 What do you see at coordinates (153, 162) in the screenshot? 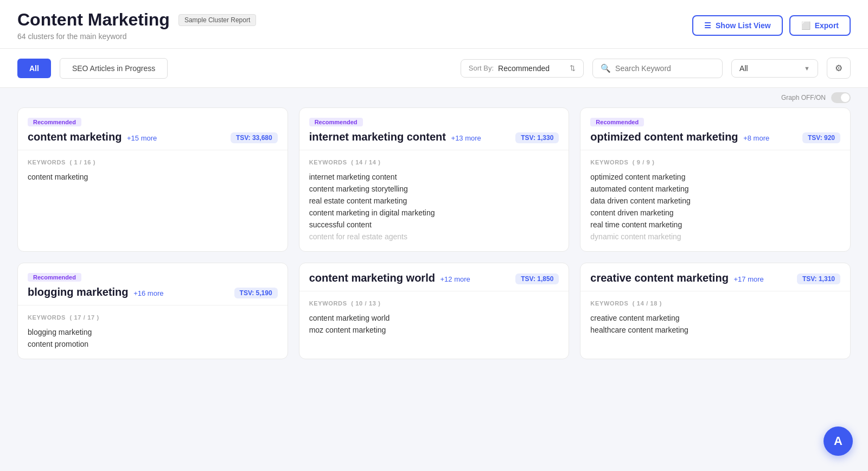
I see `keywords-label: KEYWORDS ( 1 / 16 )` at bounding box center [153, 162].